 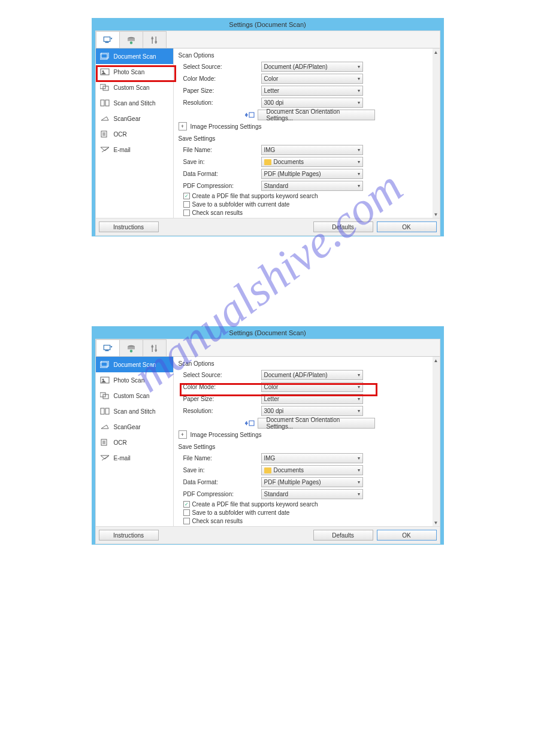 I want to click on select-source-label: Select Source:, so click(x=222, y=67).